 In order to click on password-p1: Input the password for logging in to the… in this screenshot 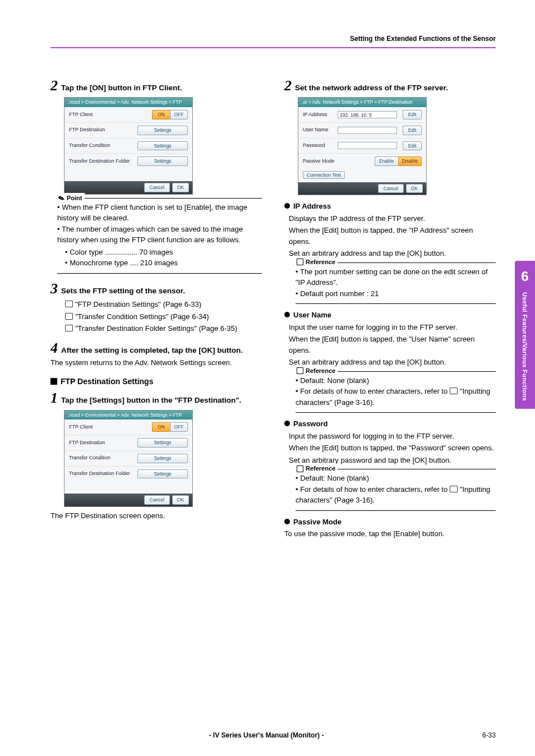, I will do `click(393, 436)`.